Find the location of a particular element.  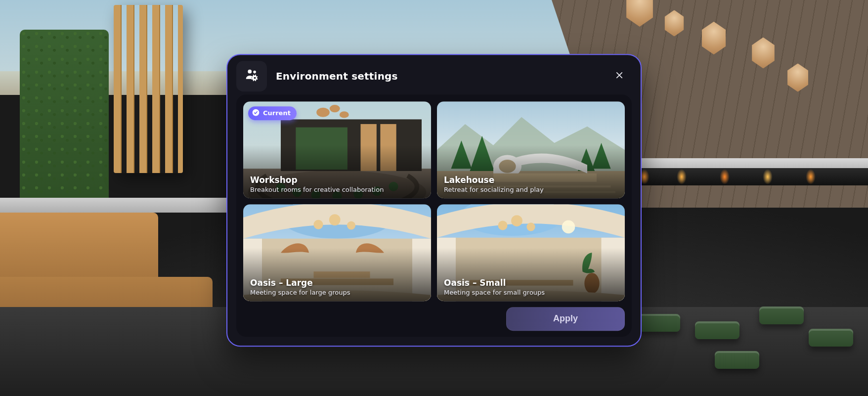

environment-card-lakehouse: Lakehouse Retreat for socializing and pl… is located at coordinates (531, 150).